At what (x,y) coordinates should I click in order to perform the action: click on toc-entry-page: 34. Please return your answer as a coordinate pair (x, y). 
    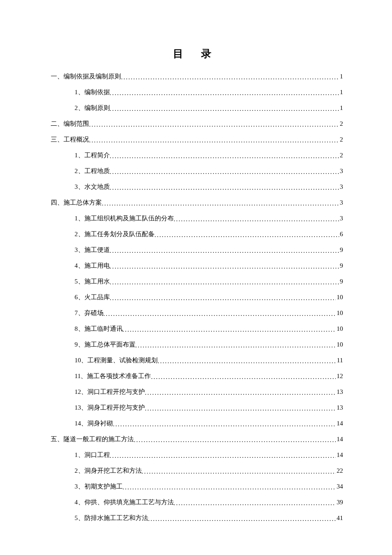
    Looking at the image, I should click on (339, 487).